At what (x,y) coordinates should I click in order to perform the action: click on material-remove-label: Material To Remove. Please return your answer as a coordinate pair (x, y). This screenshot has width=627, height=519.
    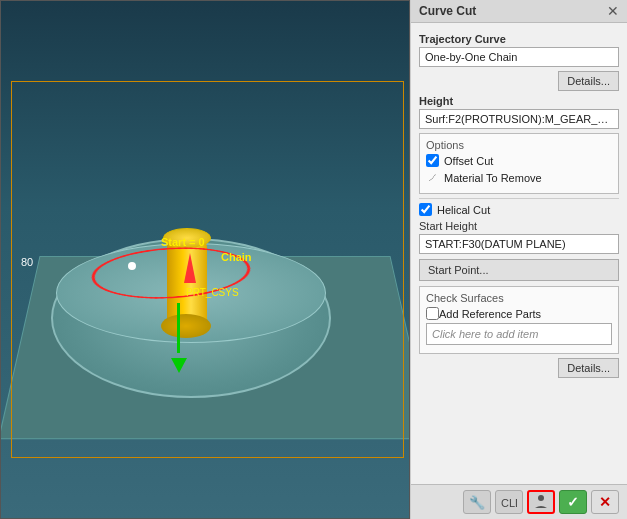
    Looking at the image, I should click on (493, 178).